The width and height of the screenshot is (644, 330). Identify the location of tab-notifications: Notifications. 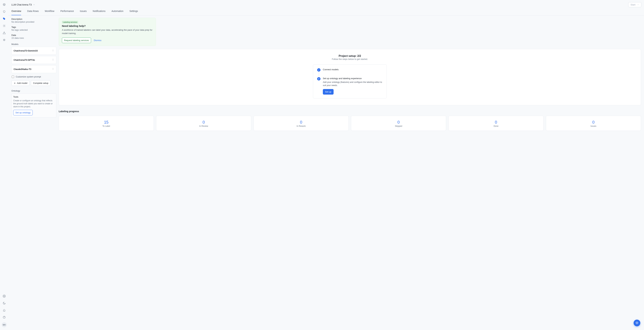
(99, 12).